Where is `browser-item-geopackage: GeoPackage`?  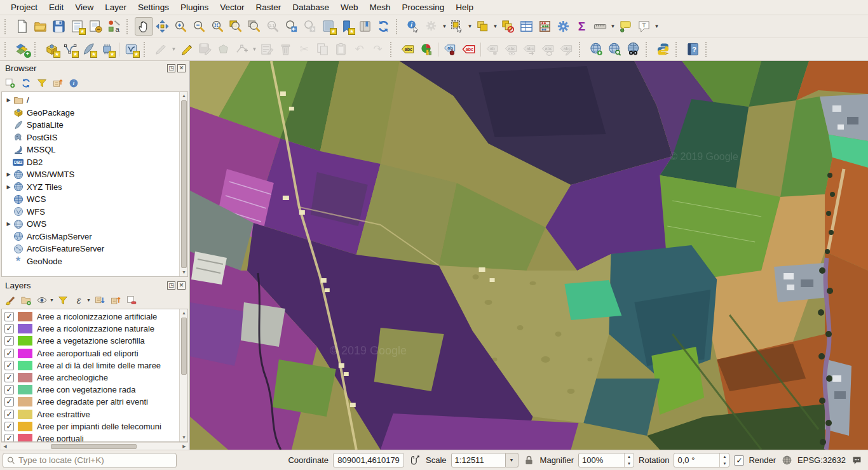 browser-item-geopackage: GeoPackage is located at coordinates (90, 113).